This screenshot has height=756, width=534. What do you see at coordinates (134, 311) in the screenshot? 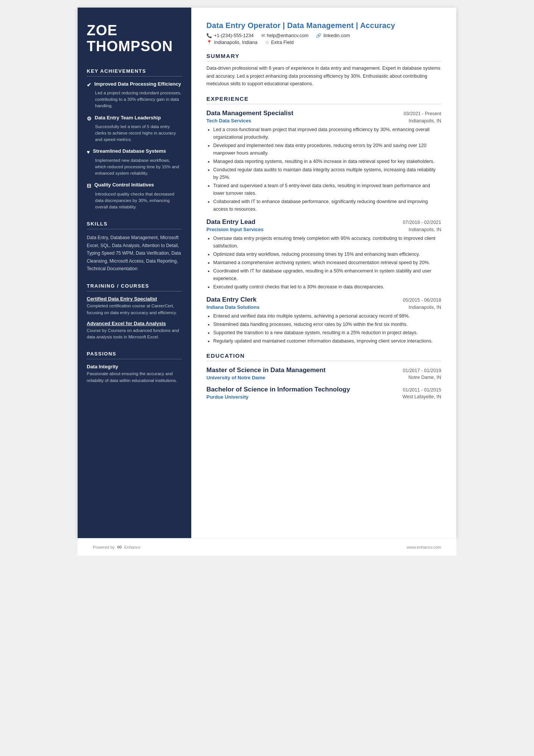
I see `training-section: TRAINING / COURSES Certified Data Entry …` at bounding box center [134, 311].